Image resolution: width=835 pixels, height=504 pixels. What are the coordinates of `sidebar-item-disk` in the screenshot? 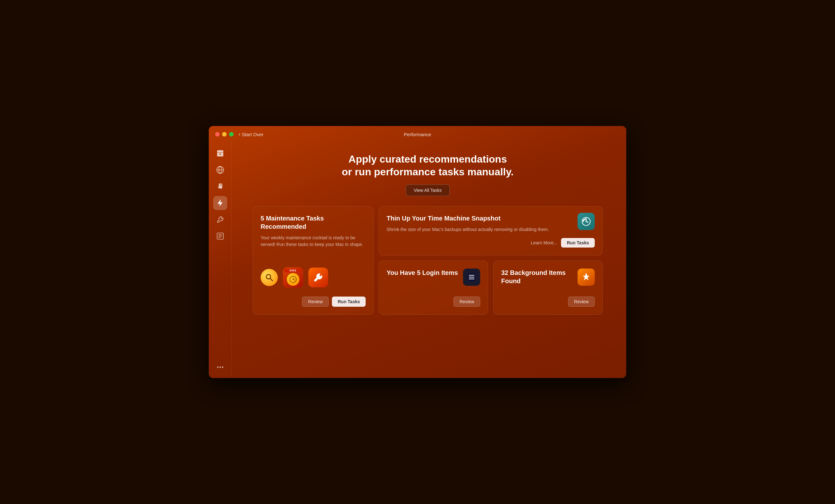 It's located at (220, 153).